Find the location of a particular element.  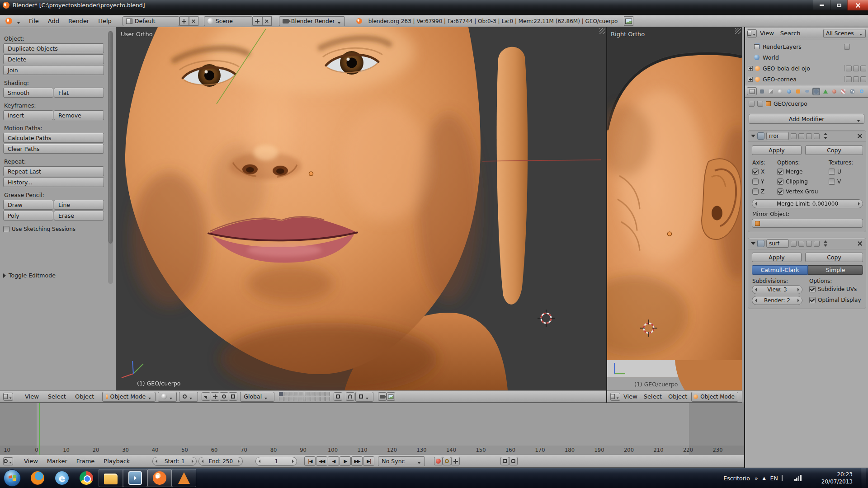

scene-add-button is located at coordinates (258, 21).